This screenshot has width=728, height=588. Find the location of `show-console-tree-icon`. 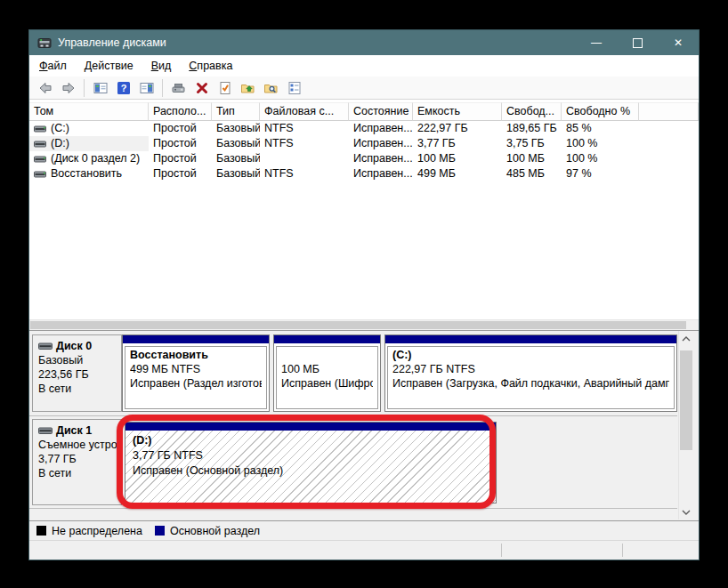

show-console-tree-icon is located at coordinates (101, 88).